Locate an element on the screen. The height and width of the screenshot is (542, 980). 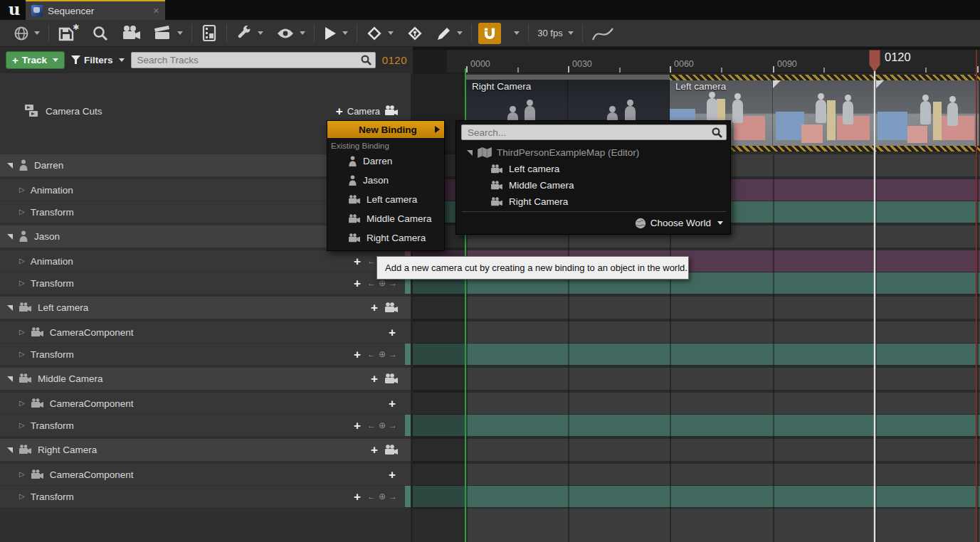
playback-end-line is located at coordinates (976, 296).